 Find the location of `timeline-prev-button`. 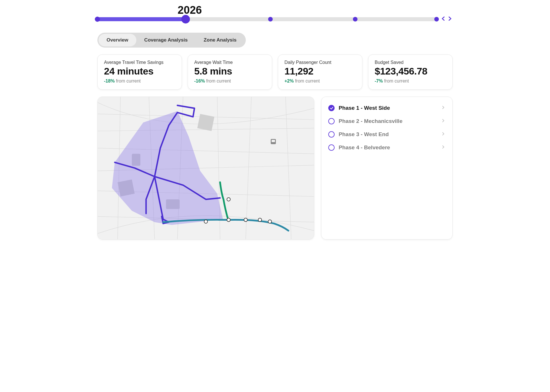

timeline-prev-button is located at coordinates (443, 19).